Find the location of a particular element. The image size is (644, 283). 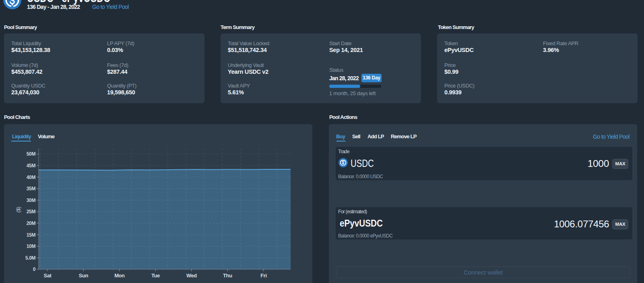

svg-text: Sat is located at coordinates (47, 276).